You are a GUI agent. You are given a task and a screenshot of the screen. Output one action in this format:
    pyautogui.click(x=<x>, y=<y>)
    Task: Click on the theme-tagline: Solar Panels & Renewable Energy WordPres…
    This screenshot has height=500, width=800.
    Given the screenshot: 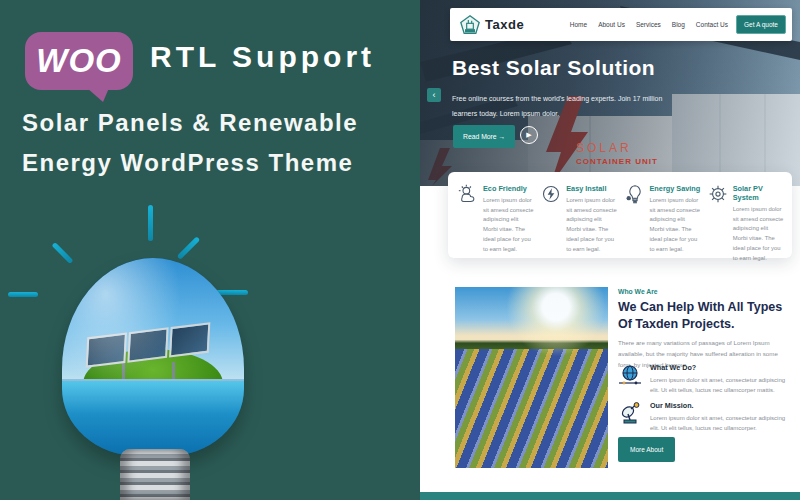 What is the action you would take?
    pyautogui.click(x=190, y=142)
    